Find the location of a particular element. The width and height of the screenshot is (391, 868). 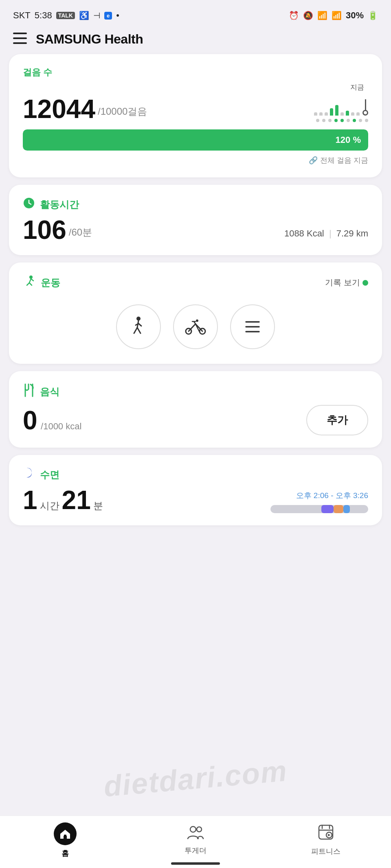

sleep-right: 오후 2:06 - 오후 3:26 is located at coordinates (319, 502).